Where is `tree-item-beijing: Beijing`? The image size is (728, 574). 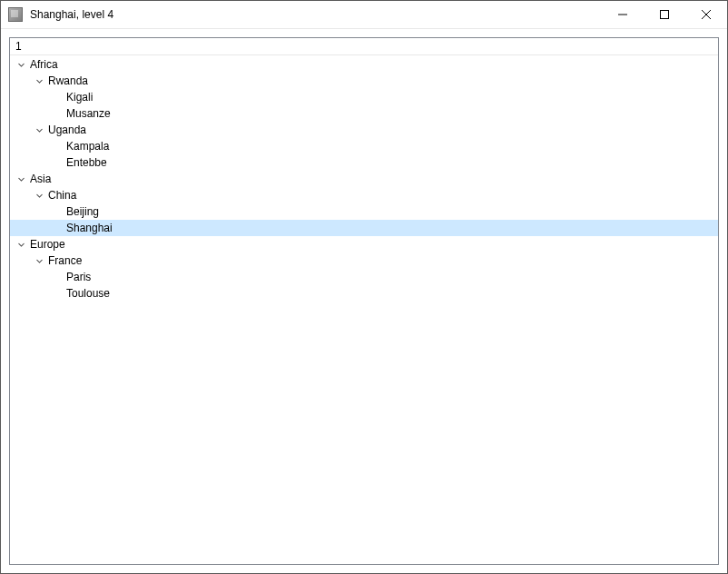 tree-item-beijing: Beijing is located at coordinates (364, 212).